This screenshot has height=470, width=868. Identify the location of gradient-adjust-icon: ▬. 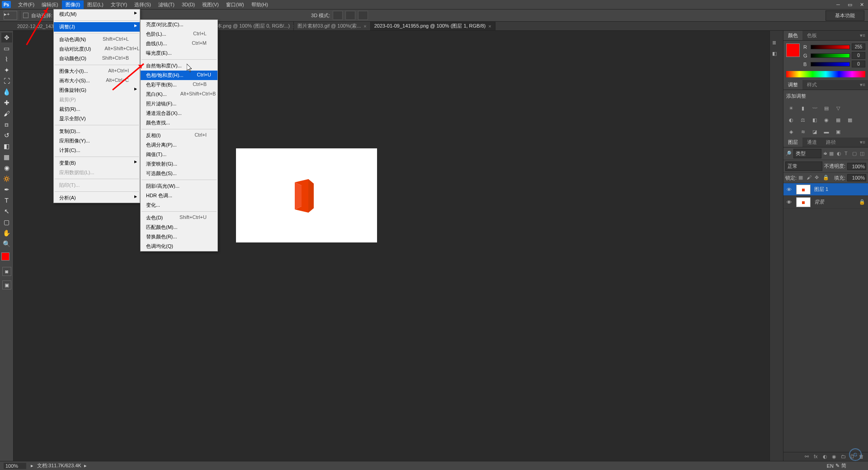
(826, 132).